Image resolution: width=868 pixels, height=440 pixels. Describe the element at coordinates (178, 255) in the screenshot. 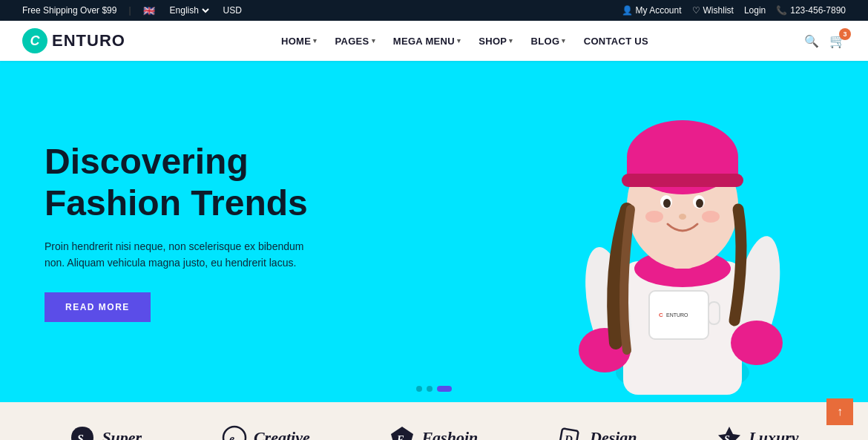

I see `hero-description: Proin hendrerit nisi neque, non sceleris…` at that location.